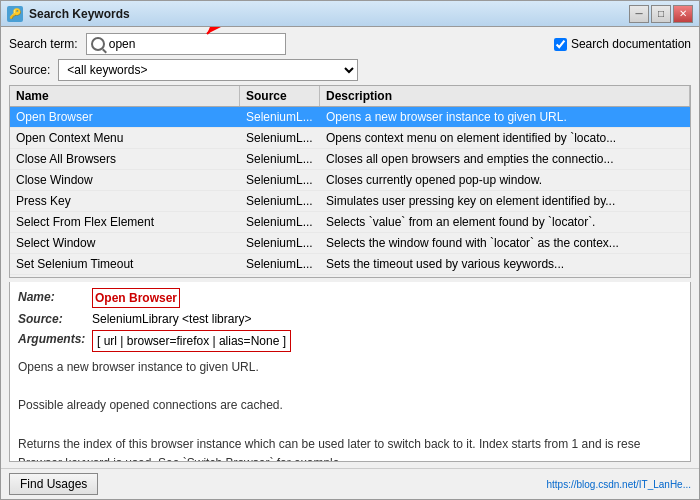 This screenshot has width=700, height=500. What do you see at coordinates (136, 298) in the screenshot?
I see `detail-name-value: Open Browser` at bounding box center [136, 298].